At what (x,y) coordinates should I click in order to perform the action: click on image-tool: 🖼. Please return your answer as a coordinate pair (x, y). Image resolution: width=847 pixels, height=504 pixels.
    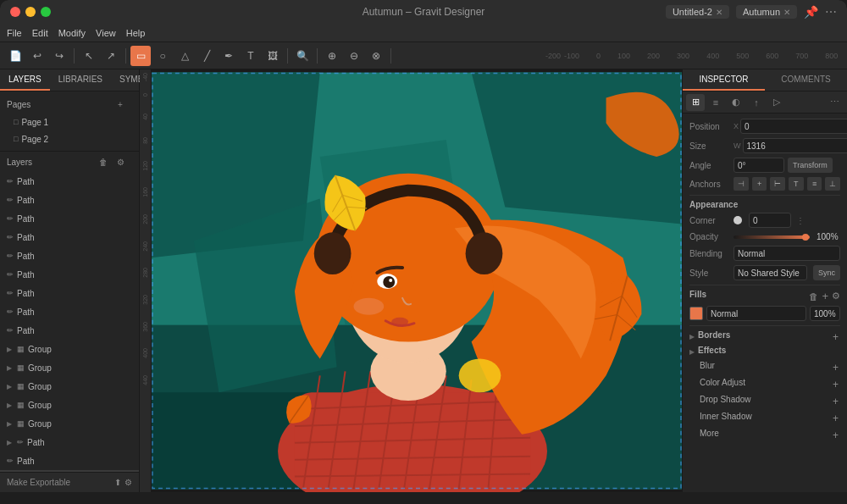
    Looking at the image, I should click on (273, 56).